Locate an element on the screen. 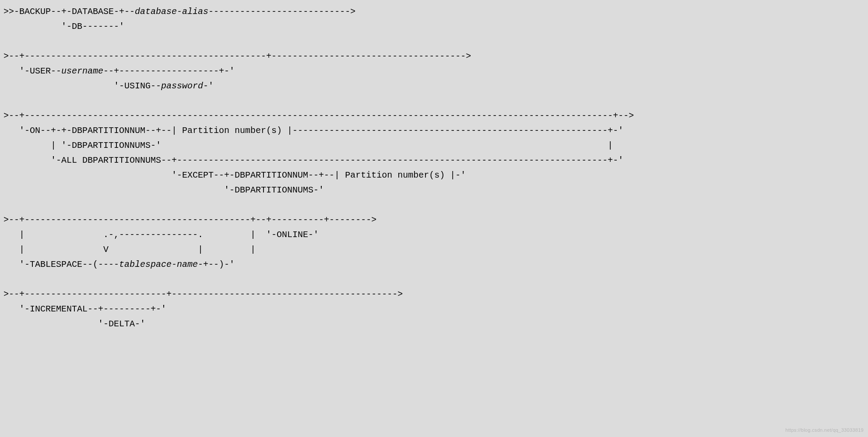 The width and height of the screenshot is (868, 437). line: '-DBPARTITIONNUMS-' is located at coordinates (164, 190).